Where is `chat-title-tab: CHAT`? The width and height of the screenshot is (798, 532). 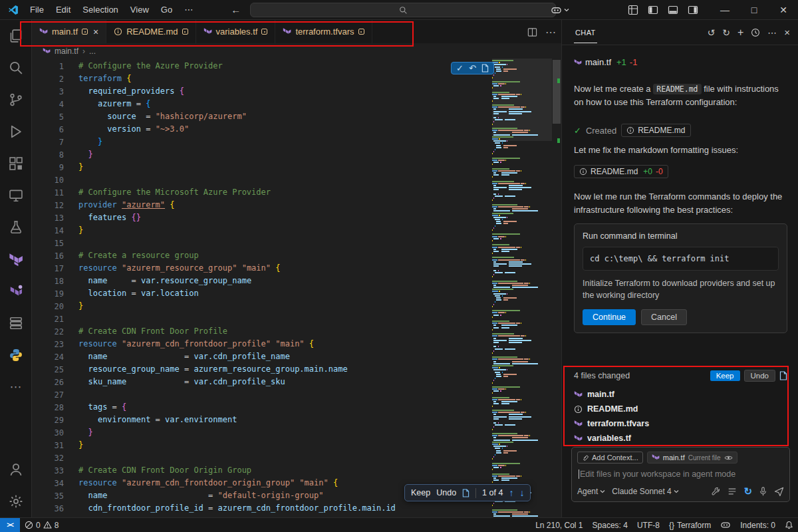
chat-title-tab: CHAT is located at coordinates (585, 33).